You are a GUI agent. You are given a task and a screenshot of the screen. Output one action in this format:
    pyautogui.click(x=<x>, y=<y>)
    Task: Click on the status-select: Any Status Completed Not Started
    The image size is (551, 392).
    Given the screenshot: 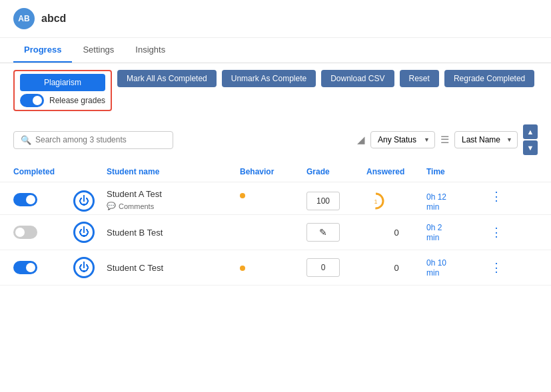 What is the action you would take?
    pyautogui.click(x=402, y=140)
    